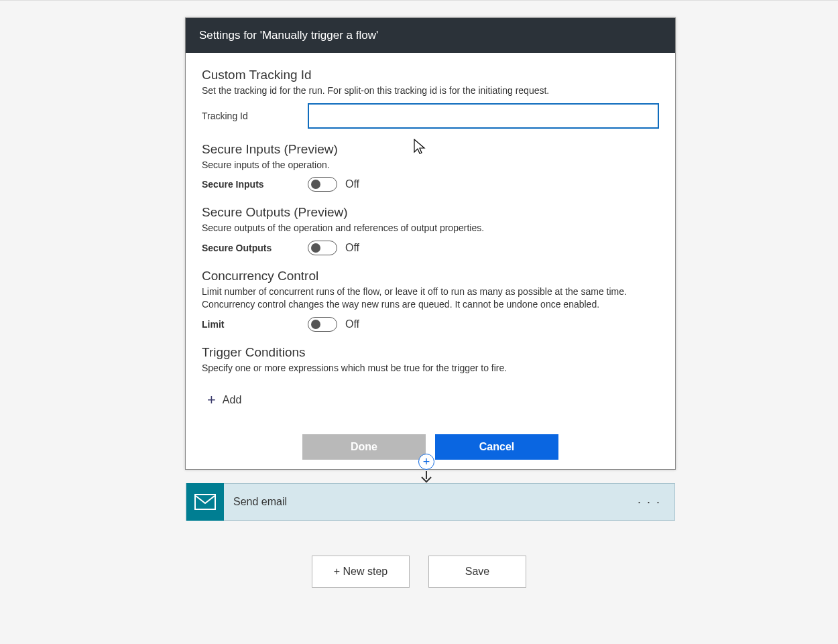 The image size is (838, 644). Describe the element at coordinates (430, 91) in the screenshot. I see `section-desc: Set the tracking id for the run. For spl…` at that location.